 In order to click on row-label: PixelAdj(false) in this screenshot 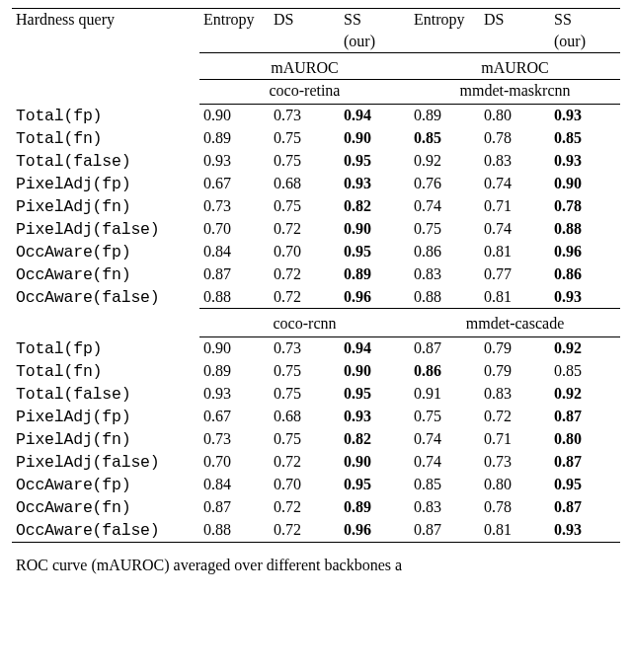, I will do `click(106, 462)`.